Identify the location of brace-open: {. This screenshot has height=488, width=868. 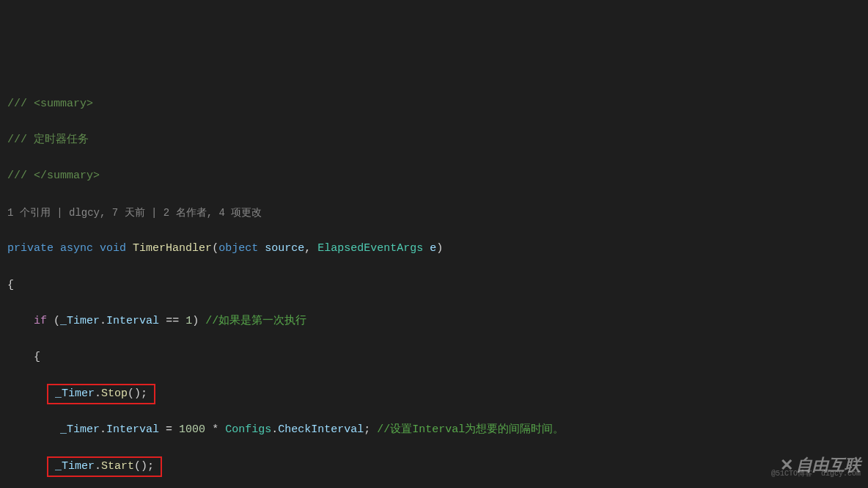
(434, 286).